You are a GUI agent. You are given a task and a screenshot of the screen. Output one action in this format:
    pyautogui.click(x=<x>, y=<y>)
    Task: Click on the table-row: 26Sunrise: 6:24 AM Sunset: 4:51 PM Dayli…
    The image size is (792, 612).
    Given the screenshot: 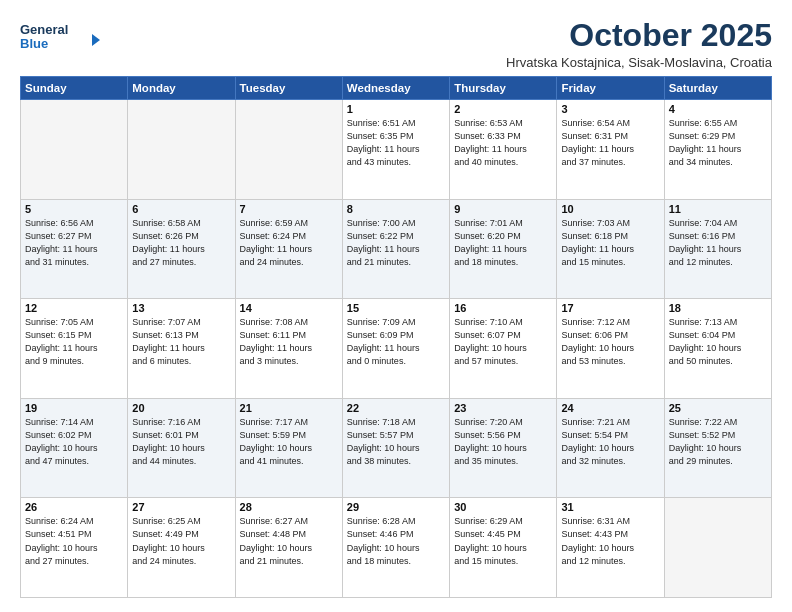 What is the action you would take?
    pyautogui.click(x=74, y=548)
    